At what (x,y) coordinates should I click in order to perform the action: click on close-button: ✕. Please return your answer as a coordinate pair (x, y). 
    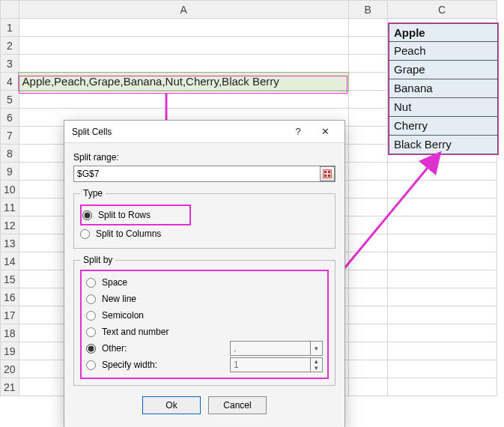
    Looking at the image, I should click on (325, 132).